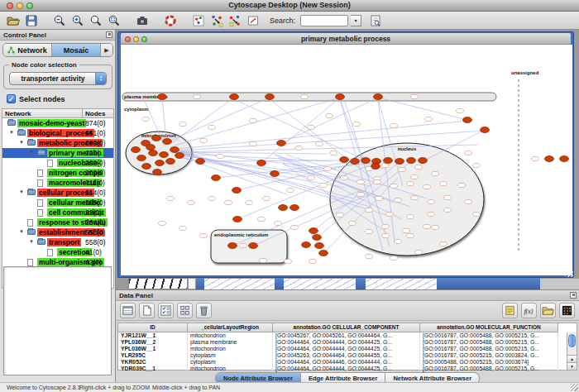 This screenshot has width=579, height=392. Describe the element at coordinates (510, 311) in the screenshot. I see `notepad-button` at that location.